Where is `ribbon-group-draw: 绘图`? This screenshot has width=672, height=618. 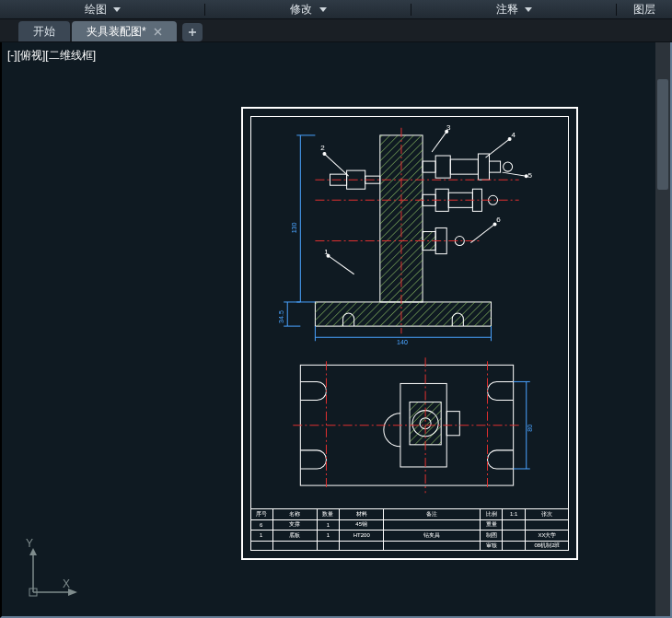 ribbon-group-draw: 绘图 is located at coordinates (103, 9).